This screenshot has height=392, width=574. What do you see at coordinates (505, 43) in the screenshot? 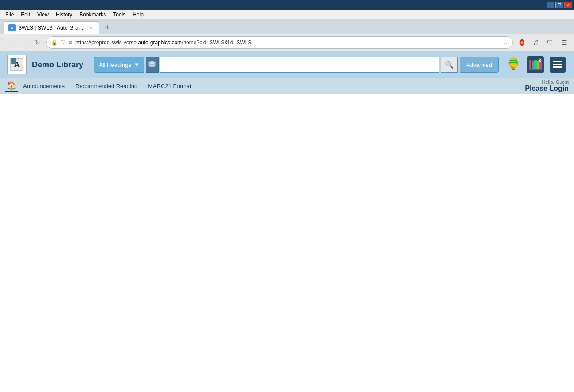
I see `star-bookmark-icon: ☆` at bounding box center [505, 43].